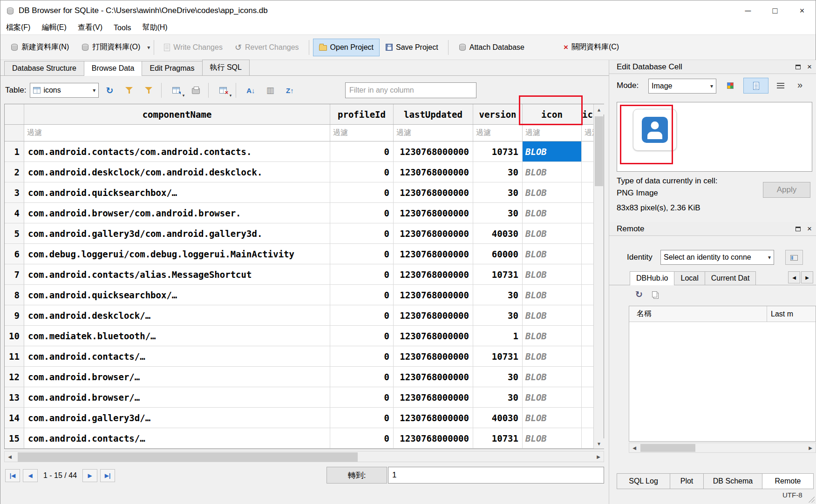 This screenshot has height=504, width=816. What do you see at coordinates (196, 90) in the screenshot?
I see `print-button` at bounding box center [196, 90].